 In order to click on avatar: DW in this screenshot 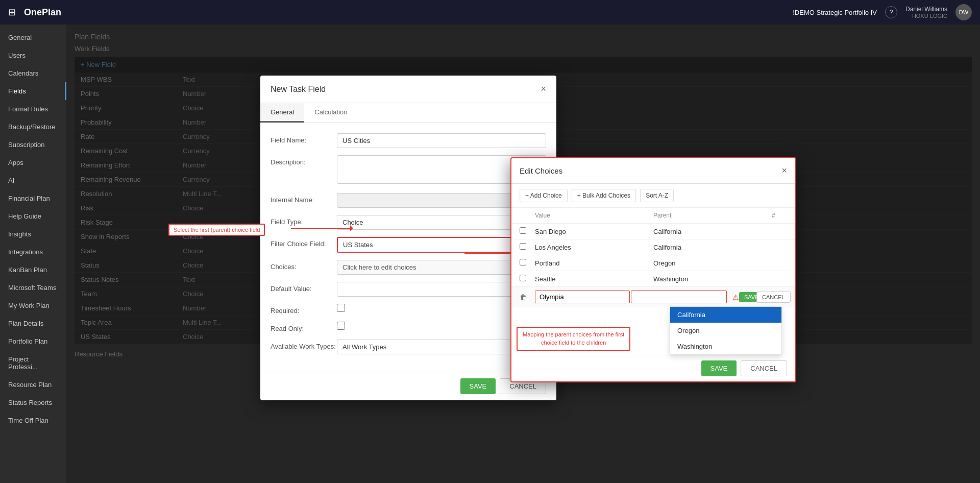, I will do `click(964, 12)`.